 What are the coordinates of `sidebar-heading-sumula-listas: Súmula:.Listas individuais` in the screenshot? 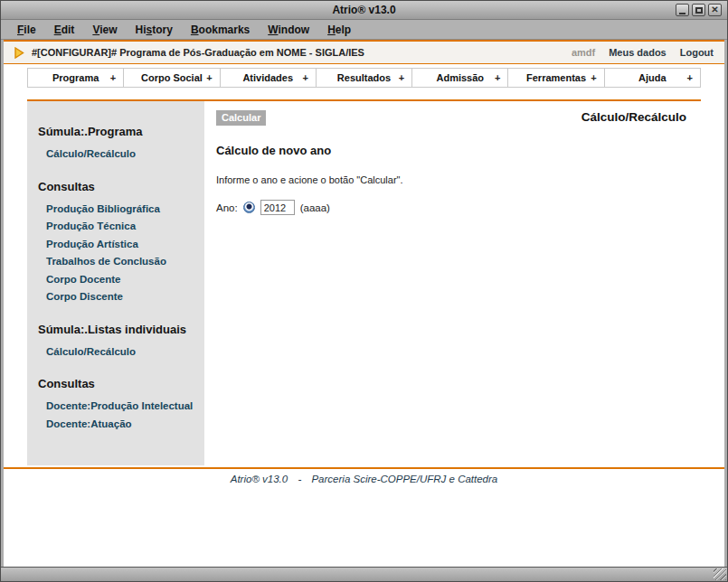 It's located at (121, 329).